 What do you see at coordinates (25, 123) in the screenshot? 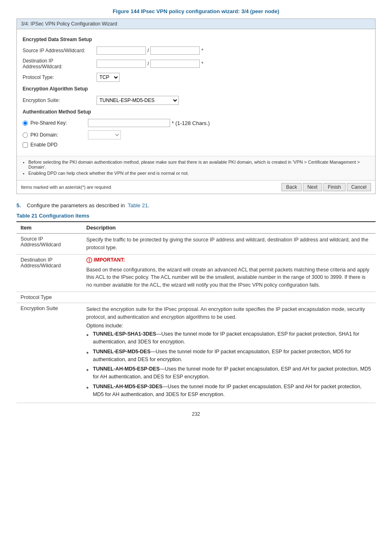
I see `pre-shared-key-radio` at bounding box center [25, 123].